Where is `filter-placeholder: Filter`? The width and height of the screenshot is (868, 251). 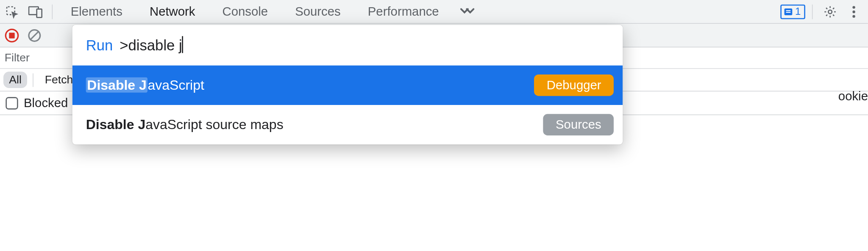
filter-placeholder: Filter is located at coordinates (17, 58).